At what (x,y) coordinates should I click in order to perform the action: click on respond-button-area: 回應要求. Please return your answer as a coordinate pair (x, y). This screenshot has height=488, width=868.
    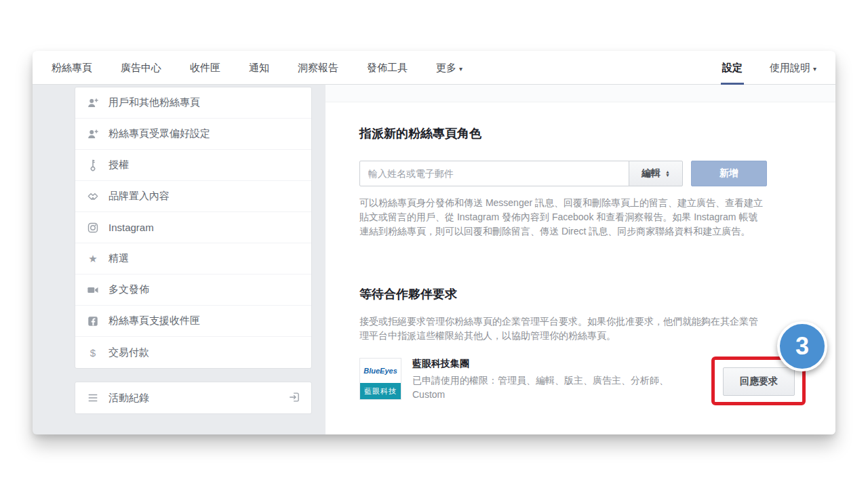
    Looking at the image, I should click on (759, 382).